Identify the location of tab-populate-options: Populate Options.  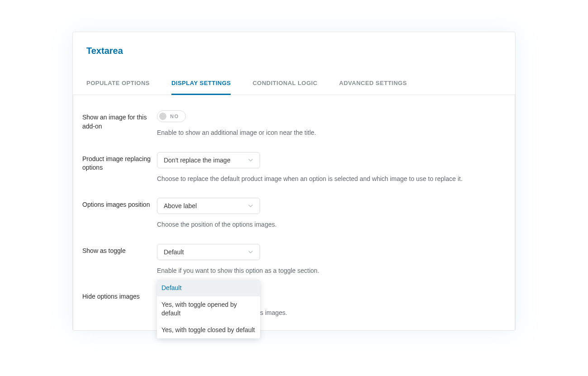
(118, 84).